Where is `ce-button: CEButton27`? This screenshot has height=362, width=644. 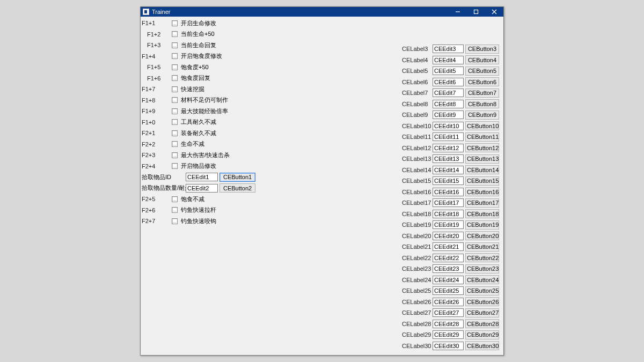
ce-button: CEButton27 is located at coordinates (482, 313).